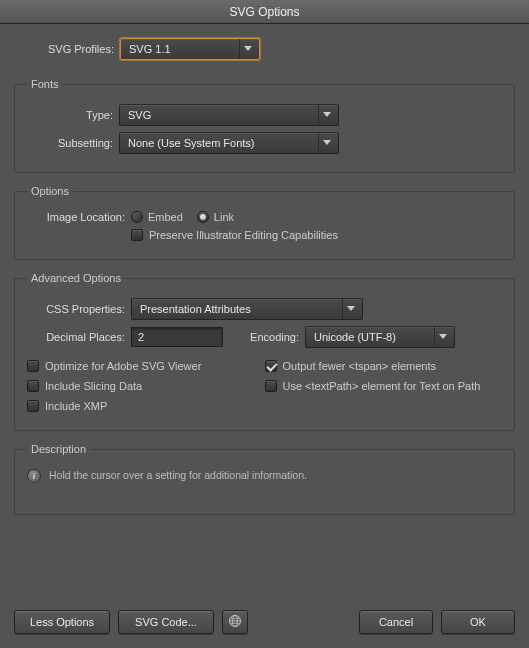 This screenshot has height=648, width=529. What do you see at coordinates (123, 366) in the screenshot?
I see `optimize-label: Optimize for Adobe SVG Viewer` at bounding box center [123, 366].